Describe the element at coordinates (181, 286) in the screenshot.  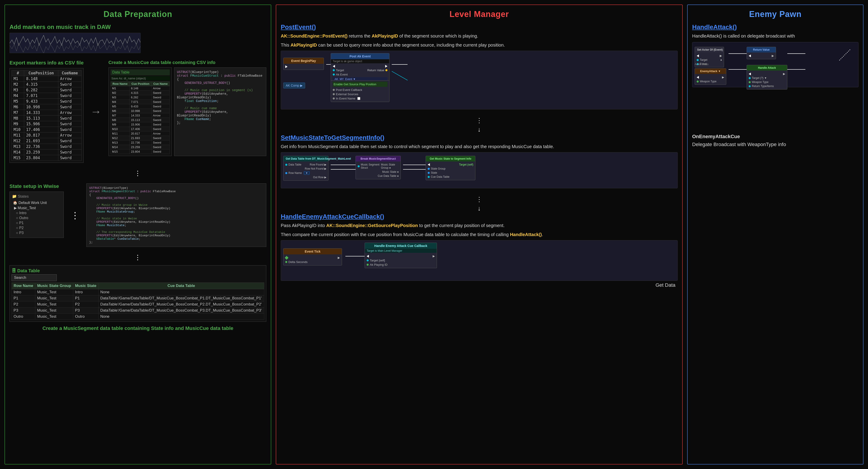
I see `col-cuedatatable: Cue Data Table` at that location.